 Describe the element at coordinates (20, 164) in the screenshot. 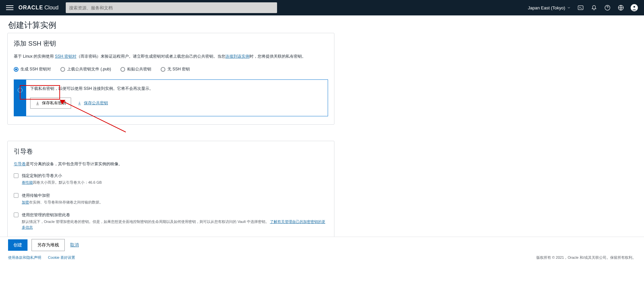

I see `bootvol-link: 引导卷` at that location.